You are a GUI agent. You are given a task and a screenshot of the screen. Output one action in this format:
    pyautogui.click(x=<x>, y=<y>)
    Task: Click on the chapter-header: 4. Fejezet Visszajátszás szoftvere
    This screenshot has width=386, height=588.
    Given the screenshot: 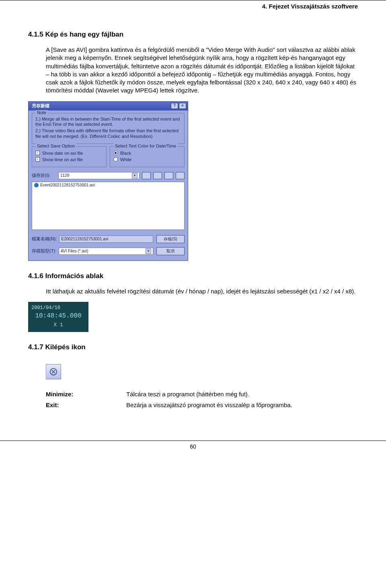 What is the action you would take?
    pyautogui.click(x=193, y=10)
    